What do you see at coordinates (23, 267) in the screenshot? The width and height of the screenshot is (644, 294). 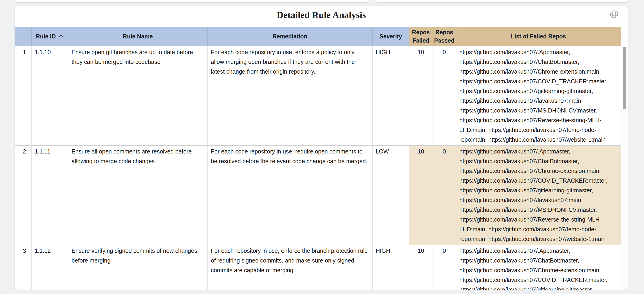 I see `cell-row-num: 3` at bounding box center [23, 267].